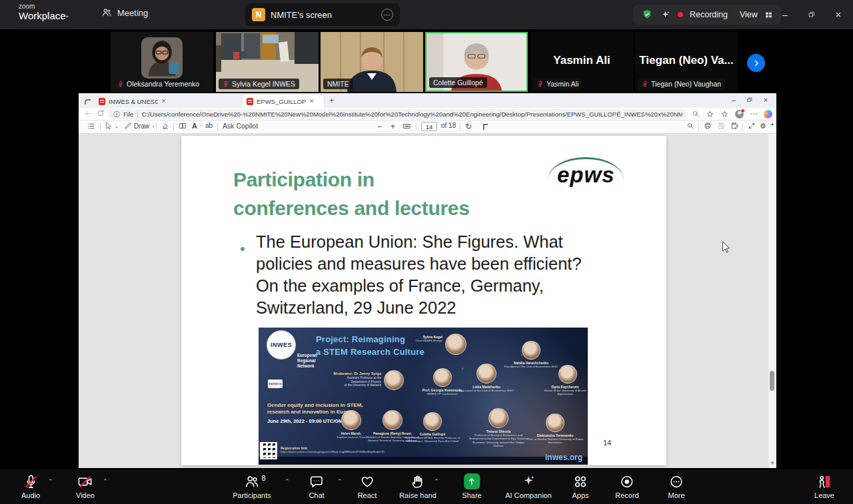 Image resolution: width=853 pixels, height=504 pixels. What do you see at coordinates (476, 62) in the screenshot?
I see `participant-tile-active-speaker: Colette Guillopé` at bounding box center [476, 62].